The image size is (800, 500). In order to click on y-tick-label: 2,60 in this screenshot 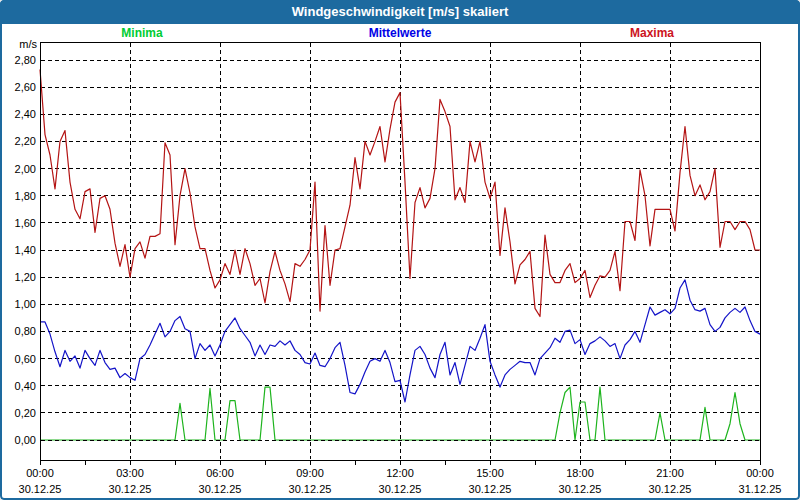, I will do `click(26, 87)`.